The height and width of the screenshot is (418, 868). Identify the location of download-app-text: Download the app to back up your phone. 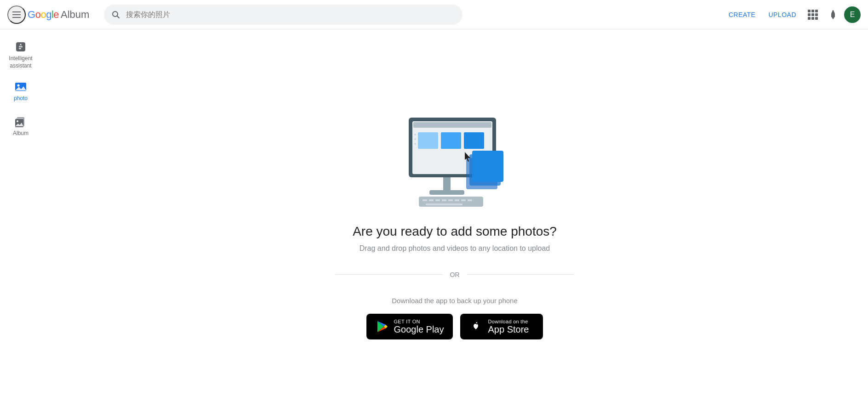
(455, 300).